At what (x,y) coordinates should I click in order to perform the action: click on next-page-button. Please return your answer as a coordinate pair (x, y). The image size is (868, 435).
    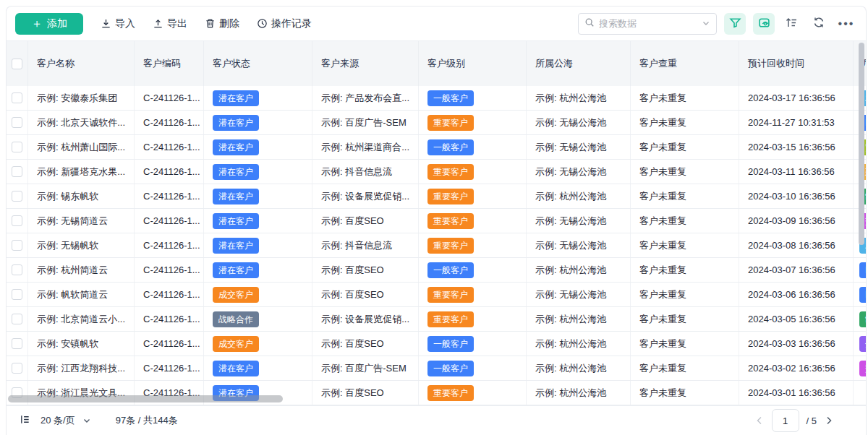
    Looking at the image, I should click on (829, 421).